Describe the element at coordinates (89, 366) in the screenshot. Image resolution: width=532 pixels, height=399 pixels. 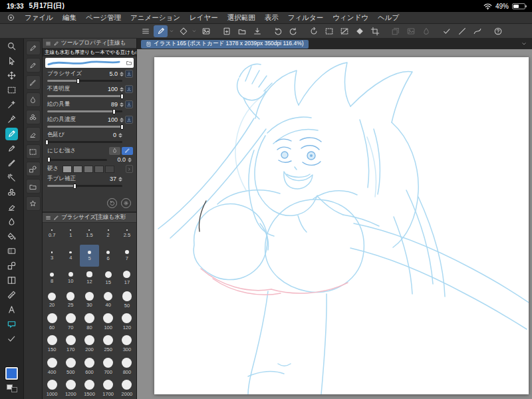
I see `brush-size-600: 600` at that location.